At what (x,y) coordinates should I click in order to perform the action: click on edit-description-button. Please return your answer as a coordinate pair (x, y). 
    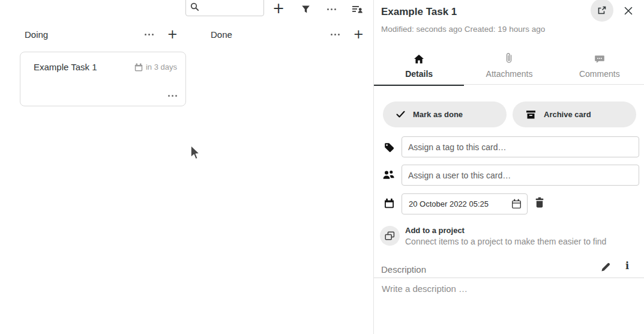
    Looking at the image, I should click on (606, 267).